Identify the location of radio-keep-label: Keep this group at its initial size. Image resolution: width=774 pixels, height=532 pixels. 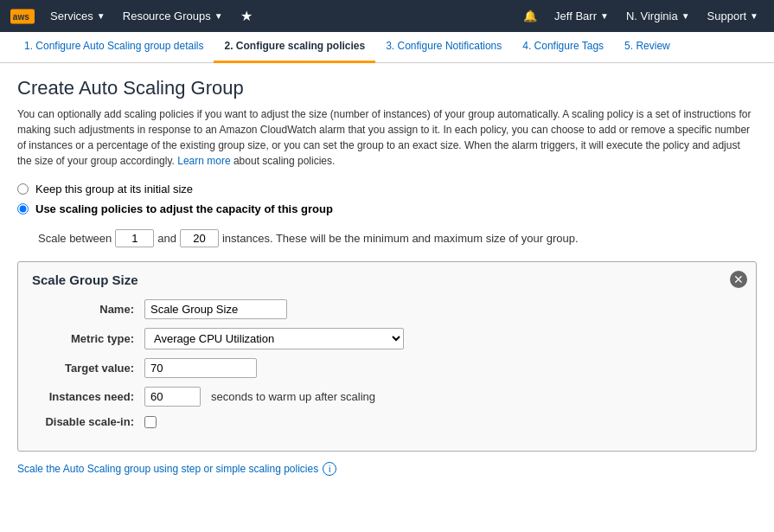
(114, 189).